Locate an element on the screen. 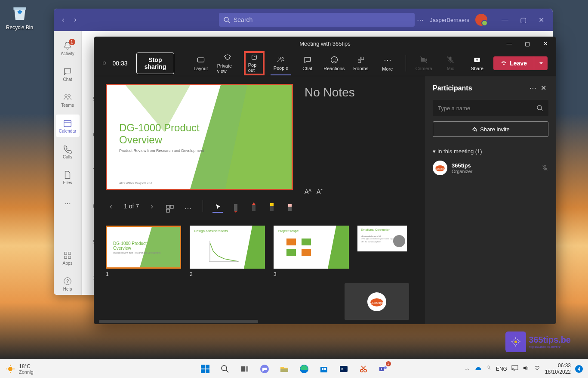  highlighter-tool is located at coordinates (272, 206).